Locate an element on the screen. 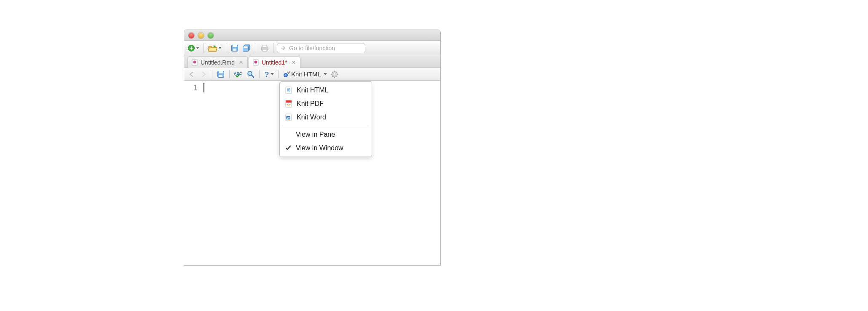 Image resolution: width=868 pixels, height=311 pixels. tab-untitled-rmd: Untitled.Rmd ✕ is located at coordinates (217, 62).